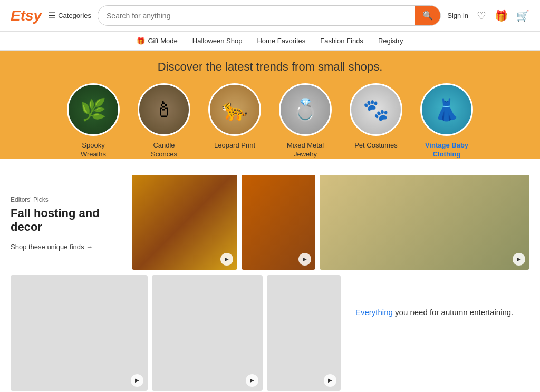 This screenshot has height=392, width=540. What do you see at coordinates (93, 110) in the screenshot?
I see `trend-circle-spooky: 🌿` at bounding box center [93, 110].